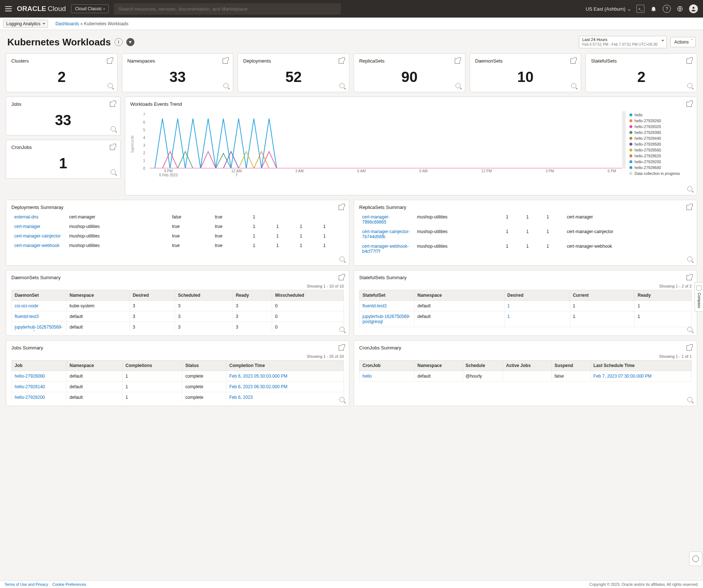  What do you see at coordinates (130, 42) in the screenshot?
I see `filter-icon: ▼` at bounding box center [130, 42].